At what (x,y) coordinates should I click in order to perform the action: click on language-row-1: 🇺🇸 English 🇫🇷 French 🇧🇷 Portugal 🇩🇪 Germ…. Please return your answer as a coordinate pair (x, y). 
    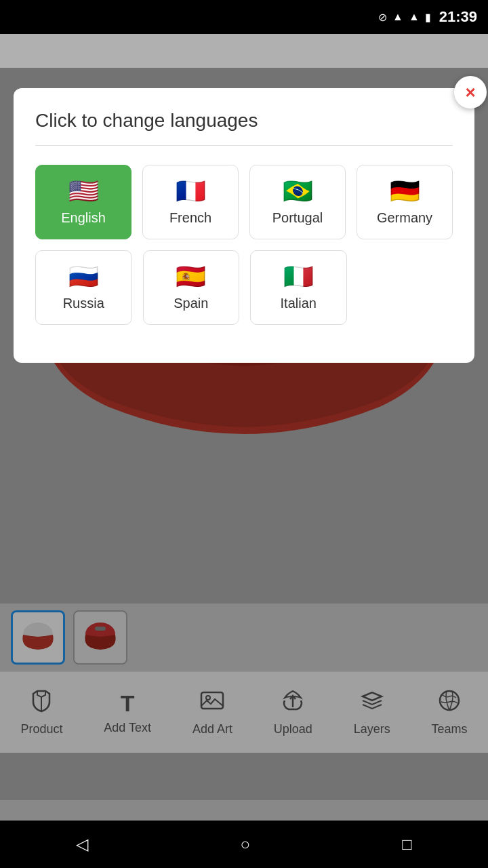
    Looking at the image, I should click on (244, 202).